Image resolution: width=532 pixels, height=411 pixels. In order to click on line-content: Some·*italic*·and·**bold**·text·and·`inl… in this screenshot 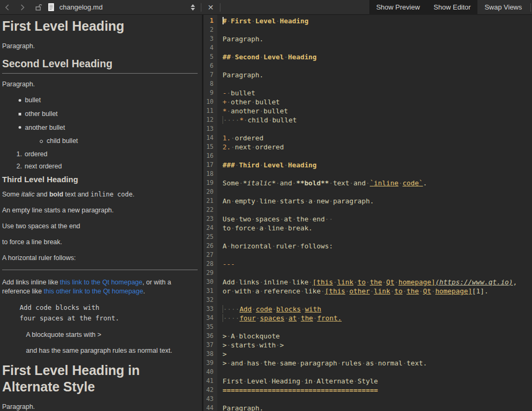, I will do `click(375, 183)`.